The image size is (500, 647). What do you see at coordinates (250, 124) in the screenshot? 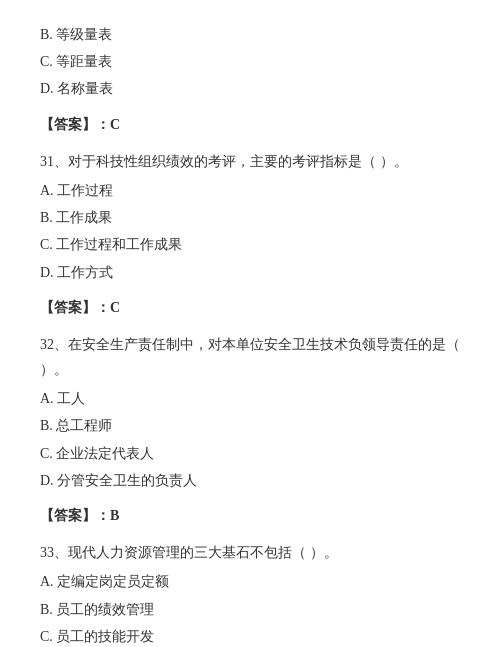
I see `content-section-1: 【答案】：C` at bounding box center [250, 124].